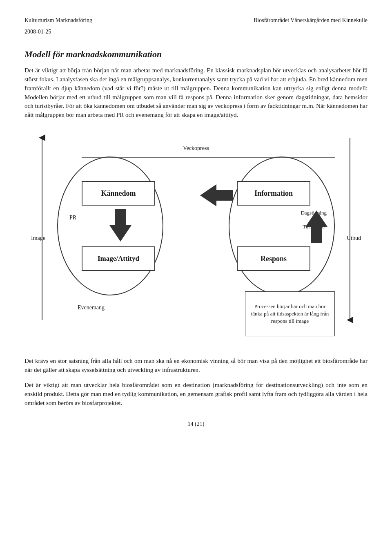 This screenshot has width=392, height=548. Describe the element at coordinates (110, 226) in the screenshot. I see `left-oval` at that location.